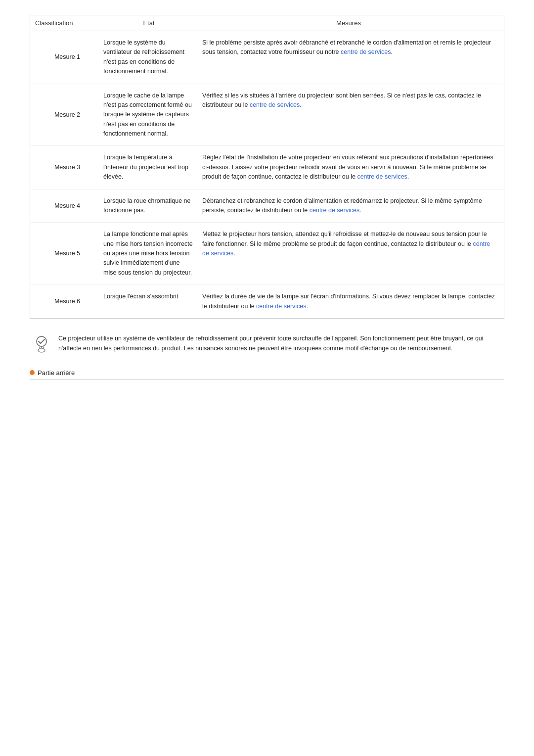  I want to click on state-cell: La lampe fonctionne mal après une mise h…, so click(149, 253).